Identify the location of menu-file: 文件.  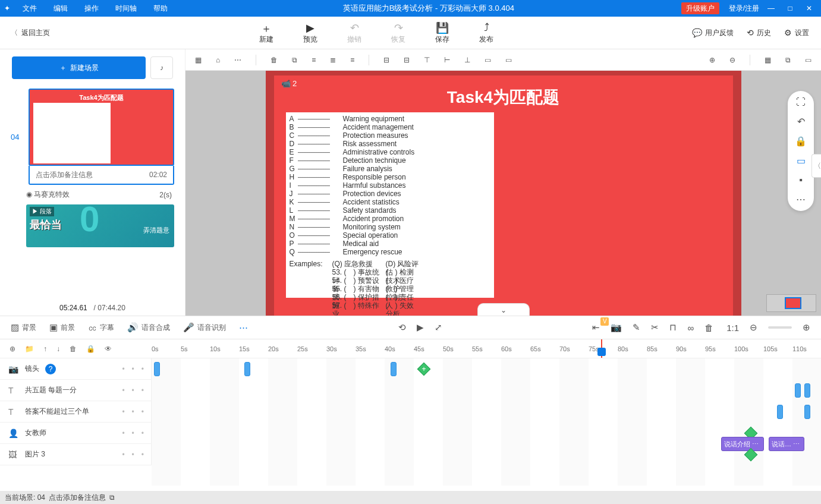
(30, 8).